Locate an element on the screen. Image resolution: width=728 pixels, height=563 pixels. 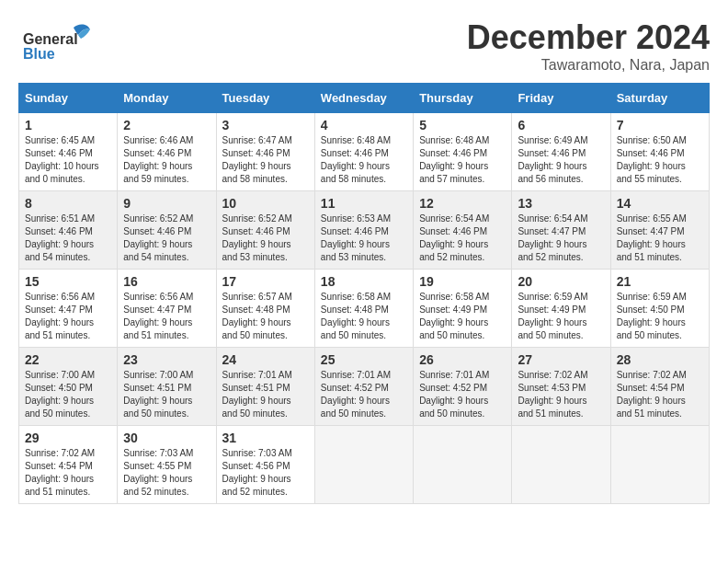
calendar-cell: 9 Sunrise: 6:52 AMSunset: 4:46 PMDayligh… is located at coordinates (167, 230).